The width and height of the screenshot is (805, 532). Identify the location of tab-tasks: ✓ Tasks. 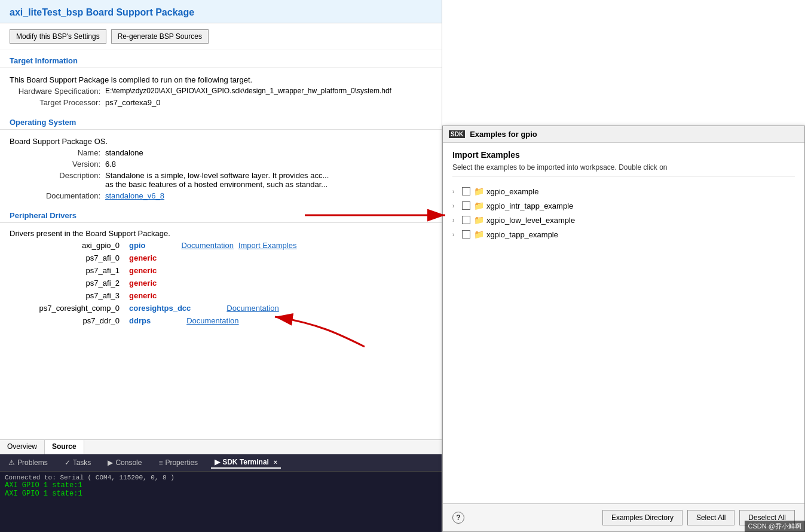
(78, 463).